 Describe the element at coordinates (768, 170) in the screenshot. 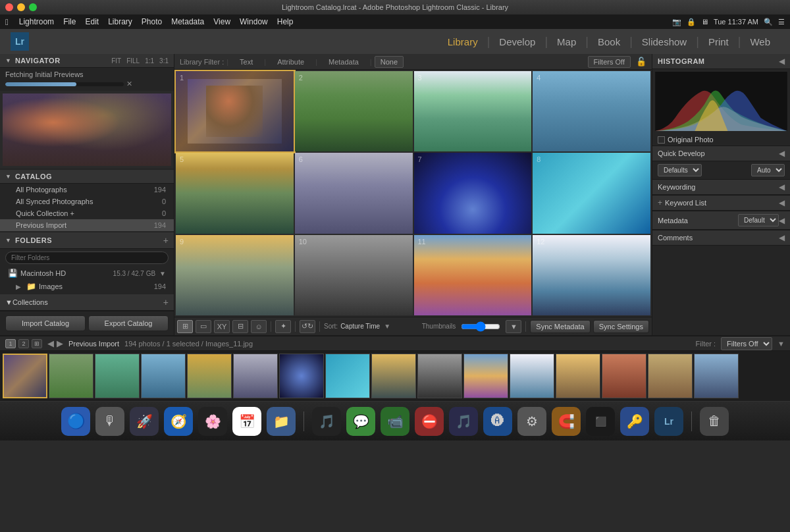

I see `preset-select-2: Auto` at that location.